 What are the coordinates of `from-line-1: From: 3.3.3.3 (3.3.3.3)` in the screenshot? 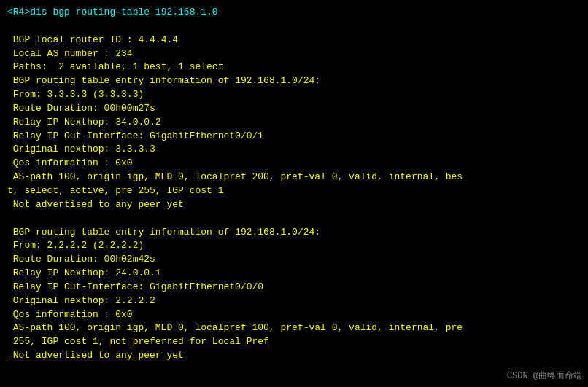 It's located at (294, 95).